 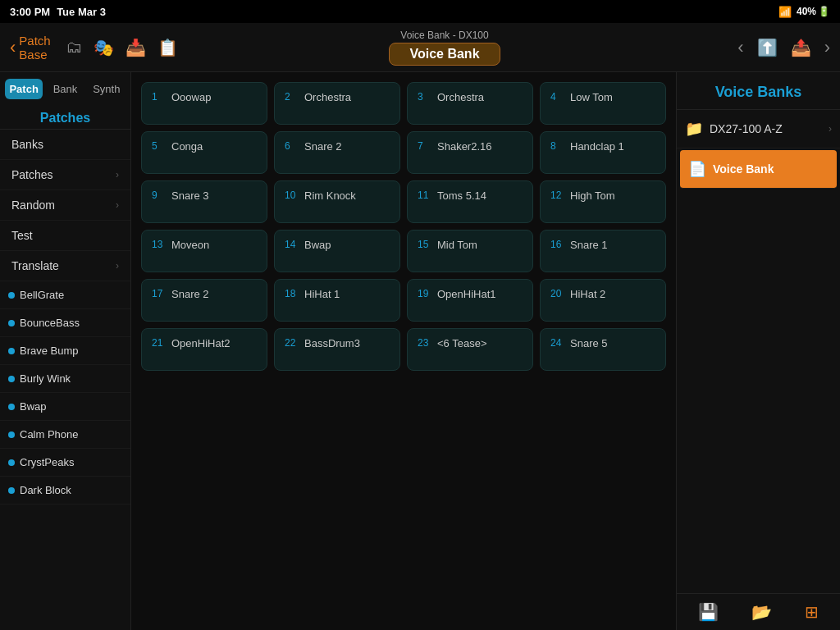 What do you see at coordinates (461, 98) in the screenshot?
I see `patch-name: Orchestra` at bounding box center [461, 98].